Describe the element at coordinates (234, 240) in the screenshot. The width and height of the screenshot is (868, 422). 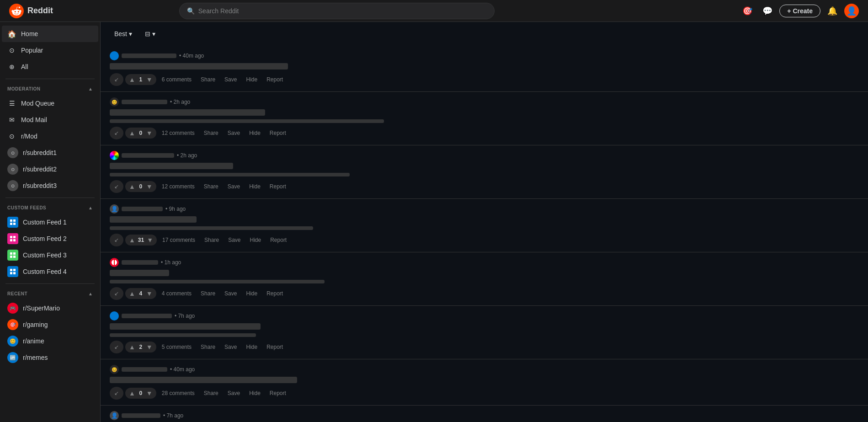
I see `post-4-save: Save` at that location.